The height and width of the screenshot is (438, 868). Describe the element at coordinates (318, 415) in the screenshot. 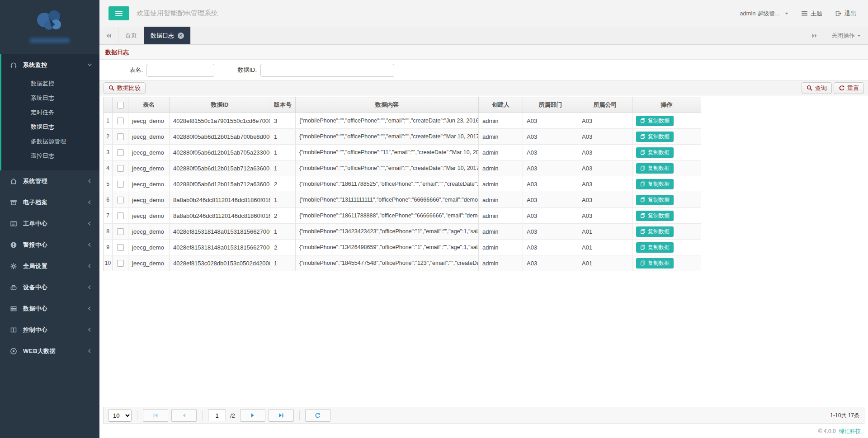

I see `refresh-button` at that location.